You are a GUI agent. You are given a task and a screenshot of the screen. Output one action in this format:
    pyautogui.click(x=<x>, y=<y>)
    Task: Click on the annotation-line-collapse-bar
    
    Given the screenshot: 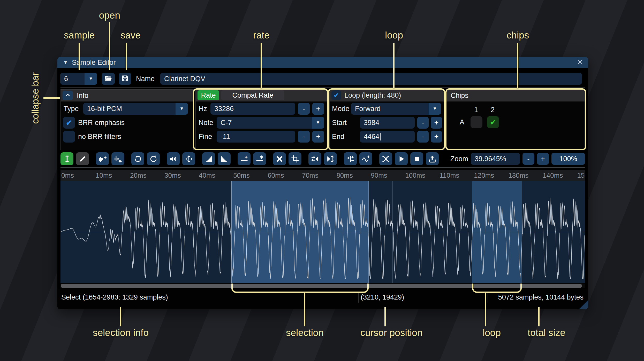 What is the action you would take?
    pyautogui.click(x=52, y=98)
    